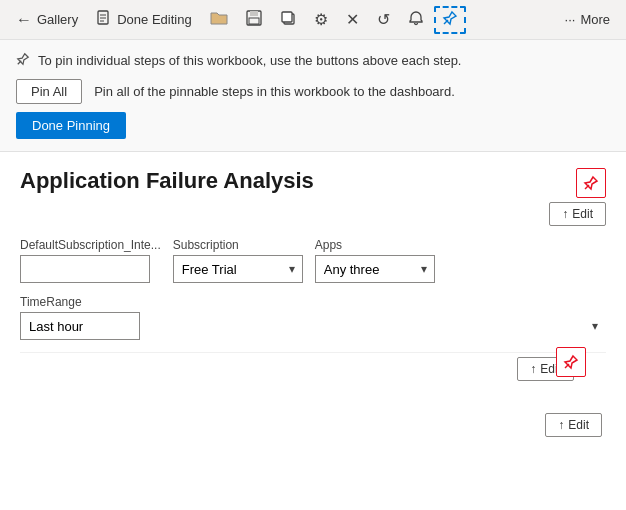 Image resolution: width=626 pixels, height=510 pixels. What do you see at coordinates (313, 326) in the screenshot?
I see `timerange-select-wrapper: Last hour` at bounding box center [313, 326].